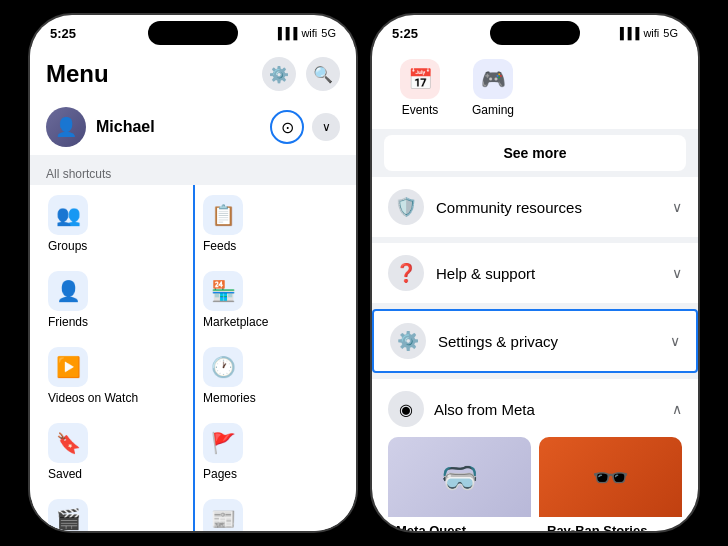  I want to click on shortcut-videos: ▶️ Videos on Watch, so click(116, 375).